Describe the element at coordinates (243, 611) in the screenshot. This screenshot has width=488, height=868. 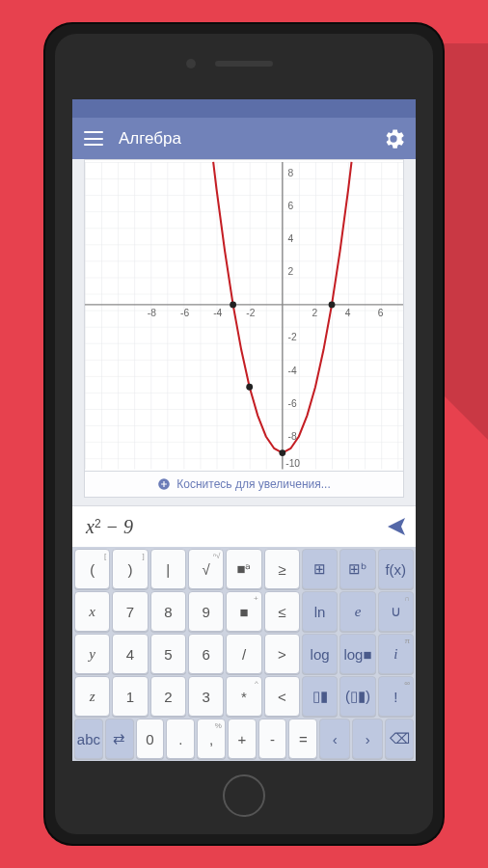
I see `key-: ■+` at that location.